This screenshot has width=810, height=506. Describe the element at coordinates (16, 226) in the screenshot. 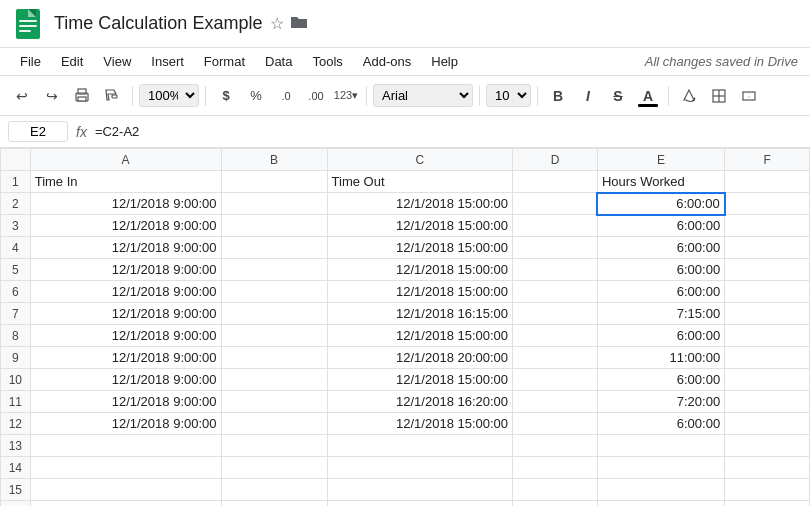

I see `row-header-3: 3` at that location.